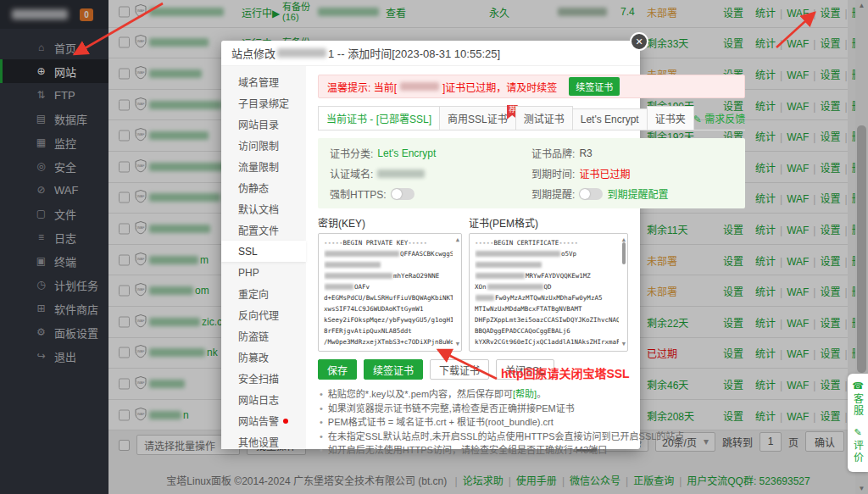 The width and height of the screenshot is (868, 494). What do you see at coordinates (388, 320) in the screenshot?
I see `cert-text-line: kSeey2iFOkspMqez/ybFywqyGU5/g1ogHIBsig0k…` at bounding box center [388, 320].